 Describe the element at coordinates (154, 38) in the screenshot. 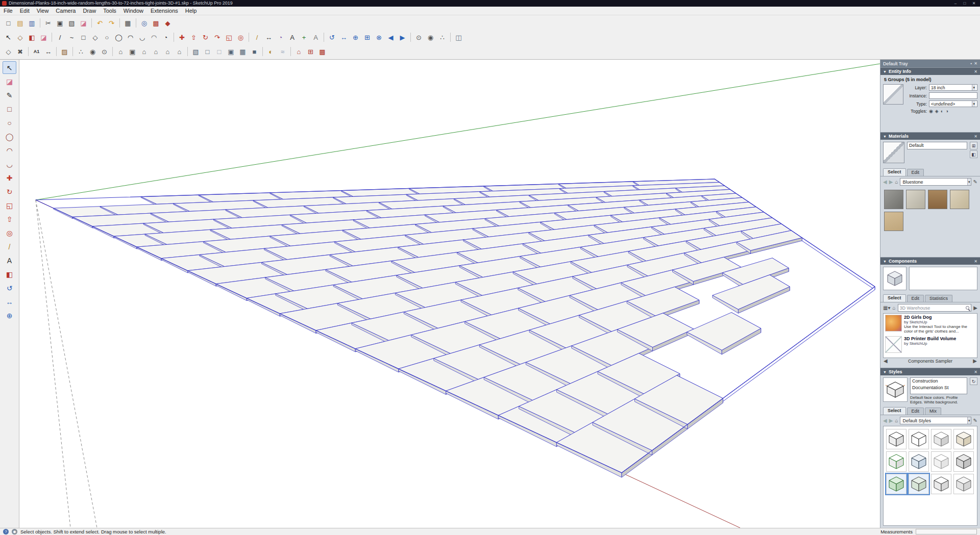

I see `three-point-arc-tool: ◠` at that location.